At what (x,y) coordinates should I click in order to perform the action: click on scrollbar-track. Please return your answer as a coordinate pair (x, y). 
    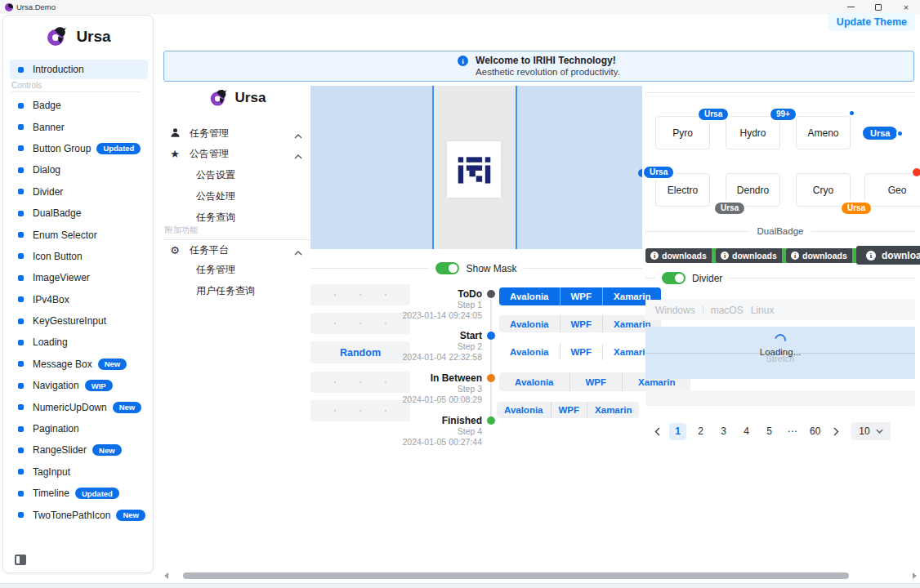
    Looking at the image, I should click on (540, 576).